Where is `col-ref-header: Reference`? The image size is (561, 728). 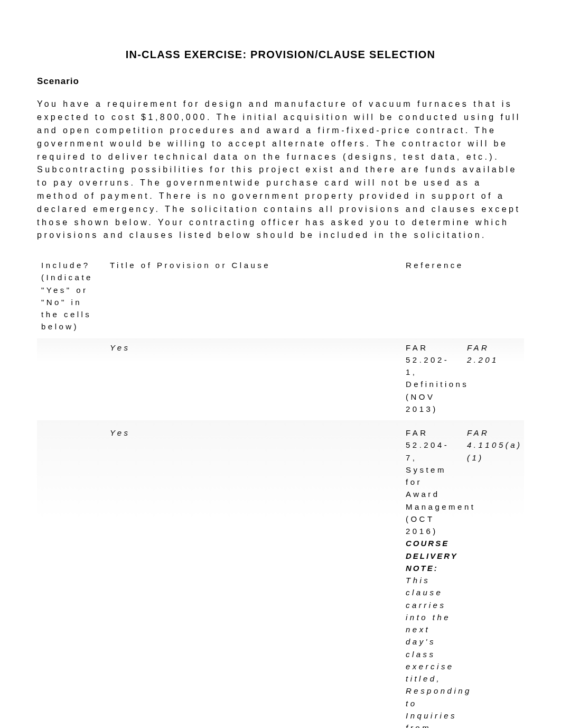
col-ref-header: Reference is located at coordinates (432, 297).